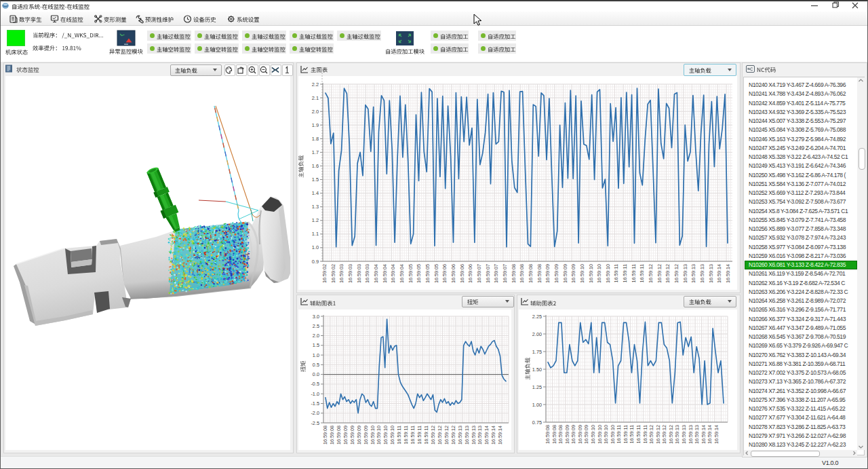 The width and height of the screenshot is (868, 469). Describe the element at coordinates (315, 233) in the screenshot. I see `svg-text: 1.1` at that location.